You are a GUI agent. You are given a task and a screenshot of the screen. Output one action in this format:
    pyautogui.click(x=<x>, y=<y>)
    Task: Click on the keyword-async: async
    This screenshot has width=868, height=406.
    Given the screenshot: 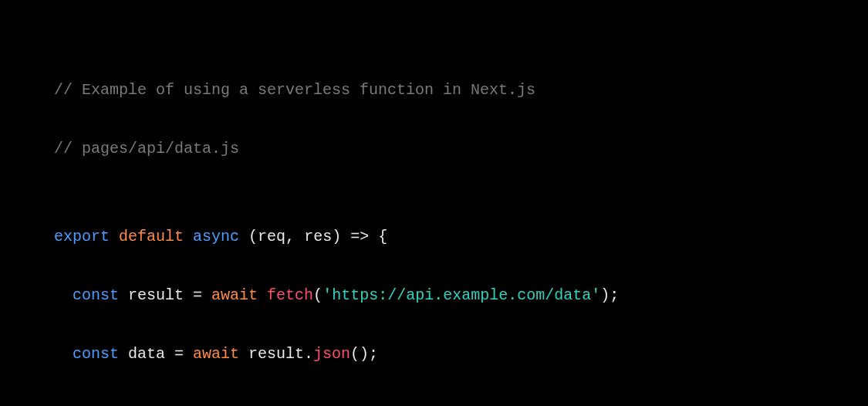 What is the action you would take?
    pyautogui.click(x=216, y=236)
    